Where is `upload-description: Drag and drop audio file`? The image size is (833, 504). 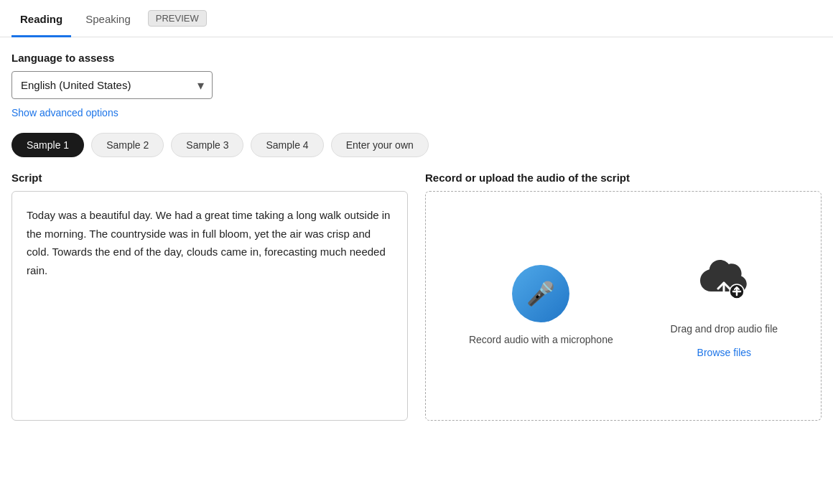
upload-description: Drag and drop audio file is located at coordinates (724, 329).